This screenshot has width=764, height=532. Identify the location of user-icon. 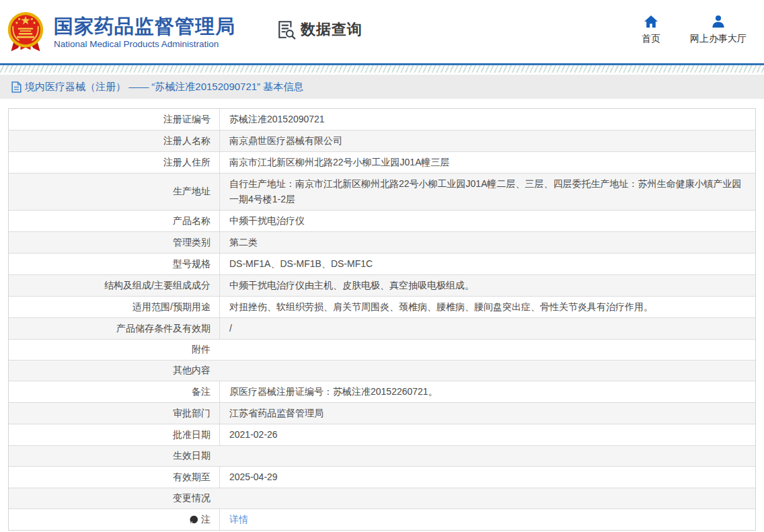
(718, 22).